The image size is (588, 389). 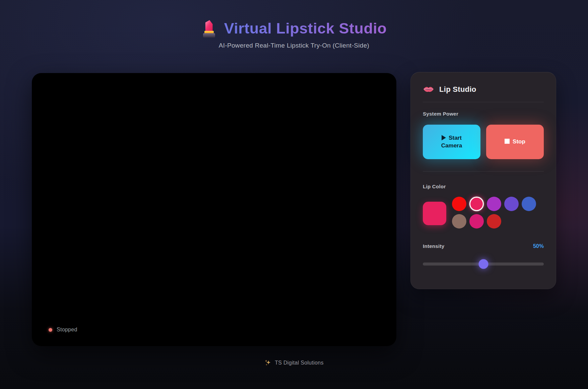 What do you see at coordinates (483, 186) in the screenshot?
I see `lip-color-label: Lip Color` at bounding box center [483, 186].